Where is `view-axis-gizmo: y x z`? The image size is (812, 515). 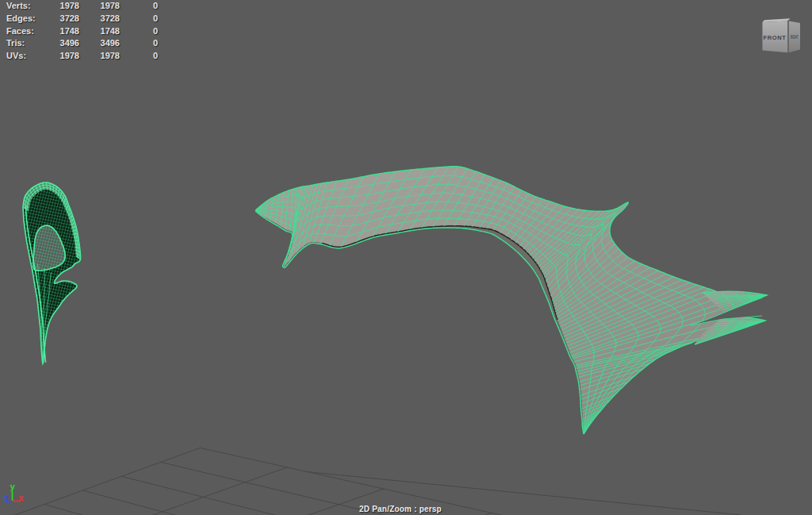 view-axis-gizmo: y x z is located at coordinates (14, 492).